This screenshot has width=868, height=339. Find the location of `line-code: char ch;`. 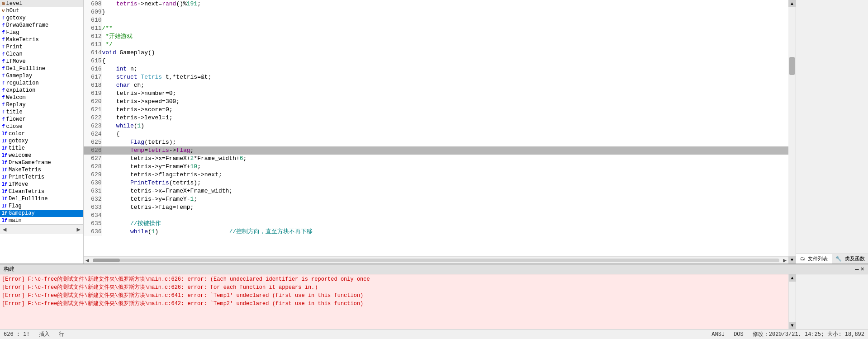

line-code: char ch; is located at coordinates (445, 85).